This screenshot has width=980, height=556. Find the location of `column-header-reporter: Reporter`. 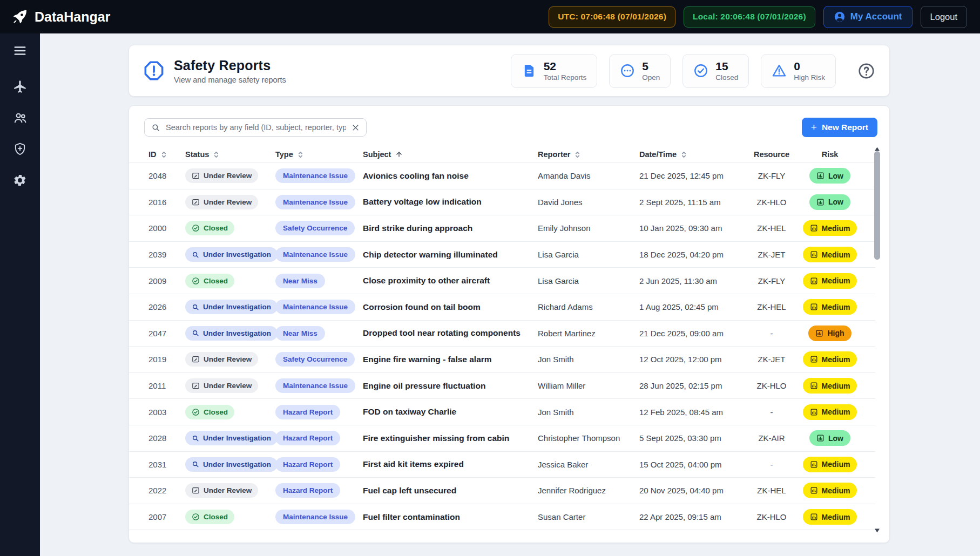

column-header-reporter: Reporter is located at coordinates (589, 154).